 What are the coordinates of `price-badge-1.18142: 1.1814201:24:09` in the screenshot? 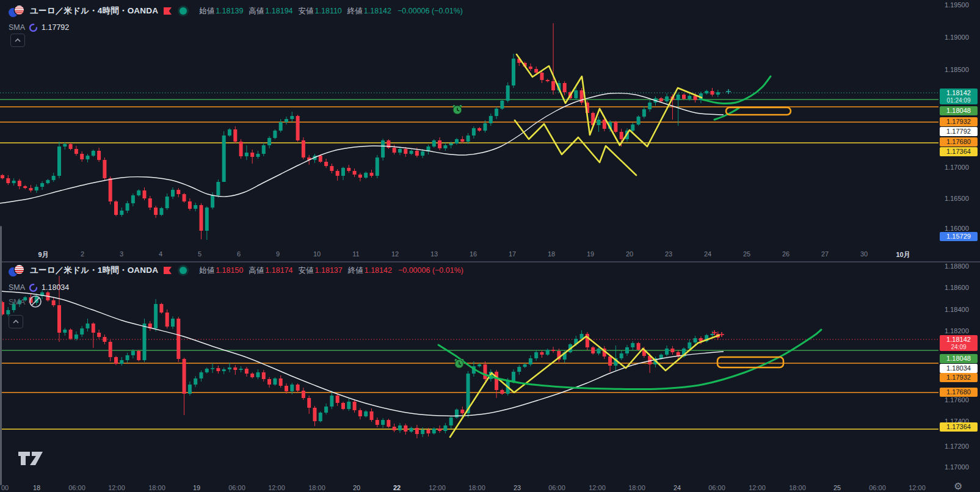 It's located at (959, 96).